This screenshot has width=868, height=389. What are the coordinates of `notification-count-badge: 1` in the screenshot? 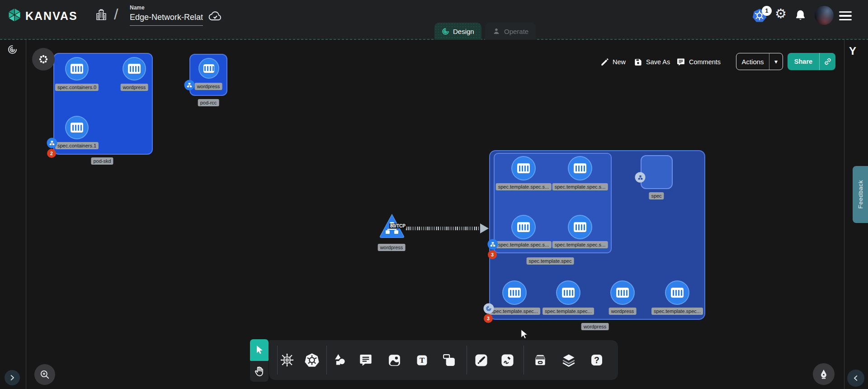 It's located at (767, 11).